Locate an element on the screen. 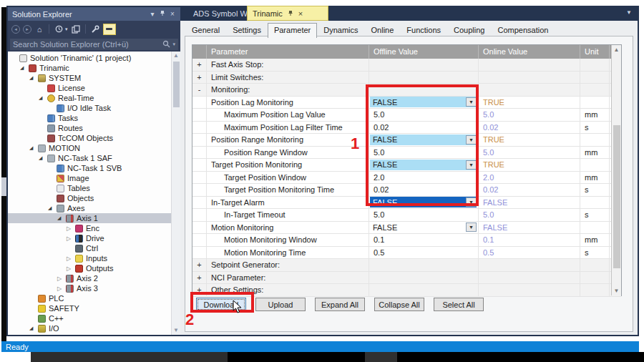 The height and width of the screenshot is (362, 644). offline-value-dropdown: FALSE▼ is located at coordinates (424, 228).